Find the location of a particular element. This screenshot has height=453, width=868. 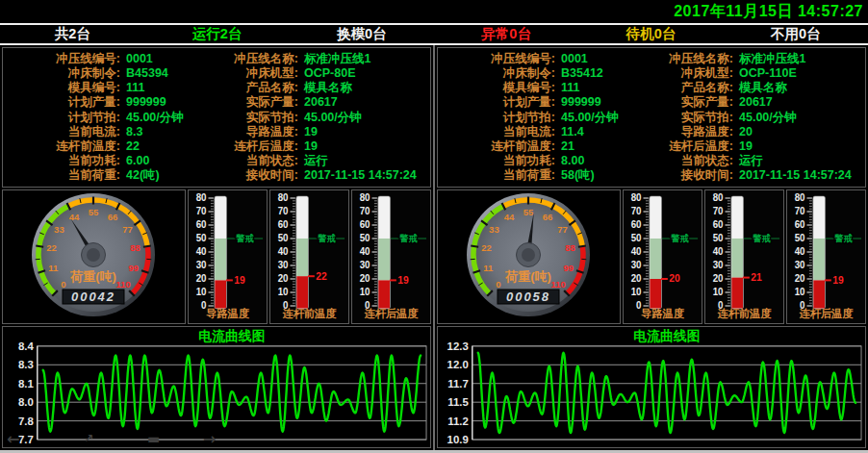

gauge-tick-label: 99 is located at coordinates (135, 267).